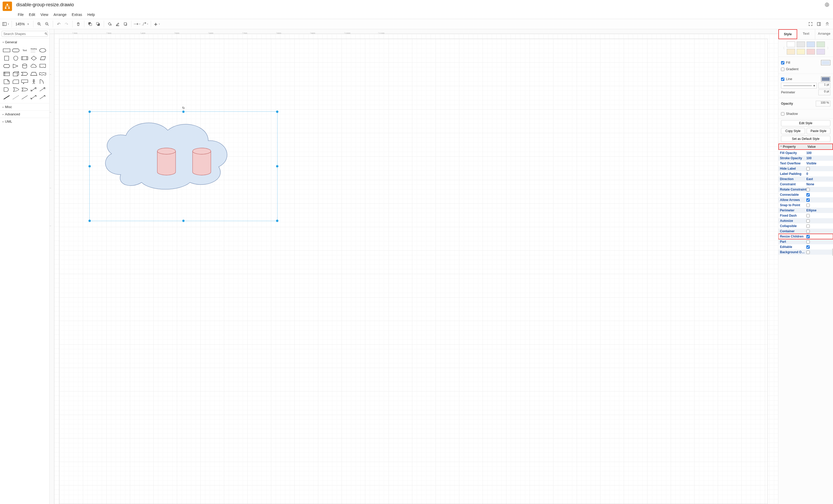 This screenshot has width=833, height=504. I want to click on property-row: Autosize, so click(806, 221).